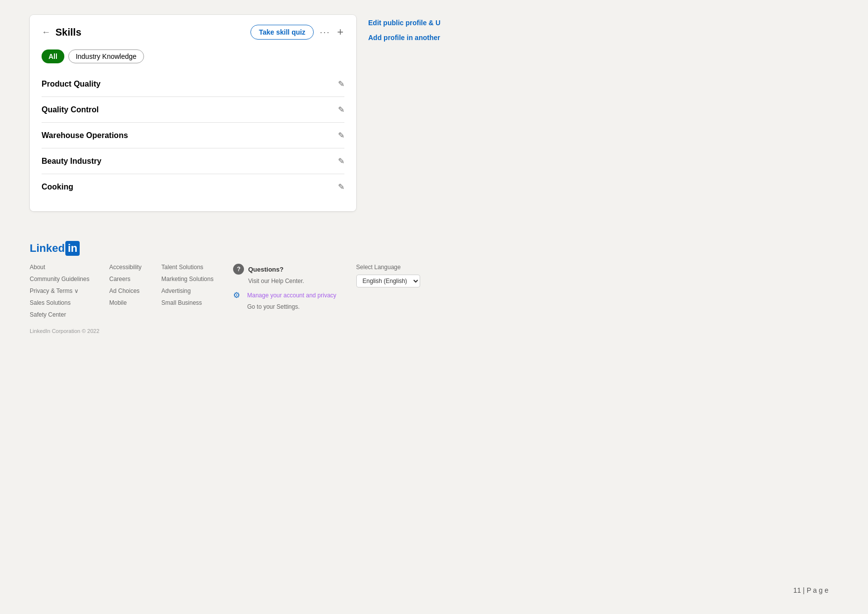 The height and width of the screenshot is (614, 868). I want to click on footer-questions: ? Questions? Visit our Help Center. ⚙ Ma…, so click(285, 287).